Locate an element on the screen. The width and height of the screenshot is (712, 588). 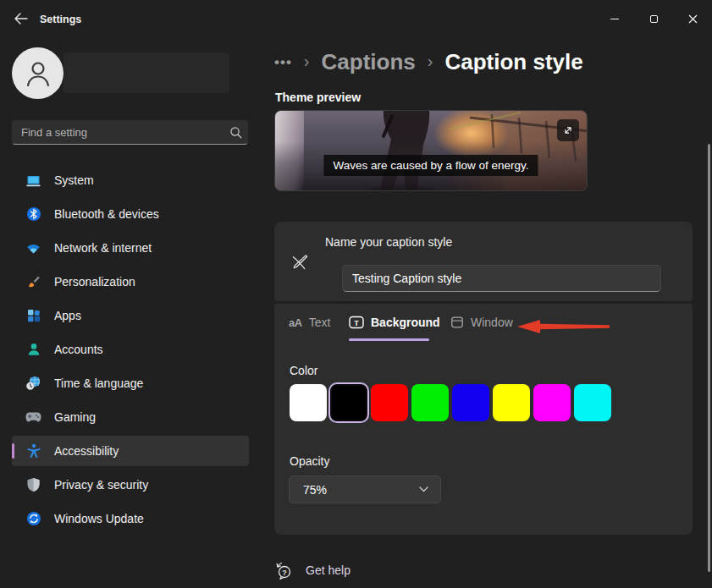
sidebar-item-label: Windows Update is located at coordinates (99, 519).